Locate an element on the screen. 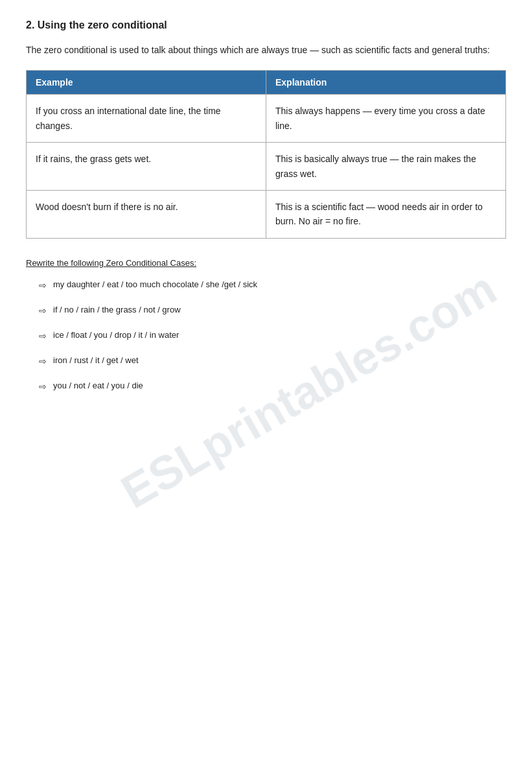 Image resolution: width=532 pixels, height=758 pixels. table-row: If it rains, the grass gets wet. This is… is located at coordinates (266, 166).